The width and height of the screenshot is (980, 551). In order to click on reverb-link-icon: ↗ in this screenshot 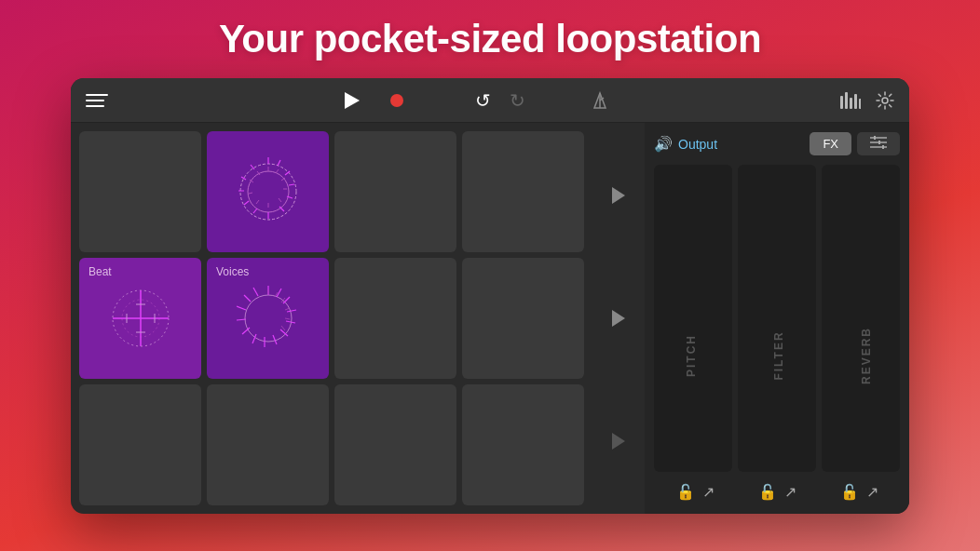, I will do `click(872, 491)`.